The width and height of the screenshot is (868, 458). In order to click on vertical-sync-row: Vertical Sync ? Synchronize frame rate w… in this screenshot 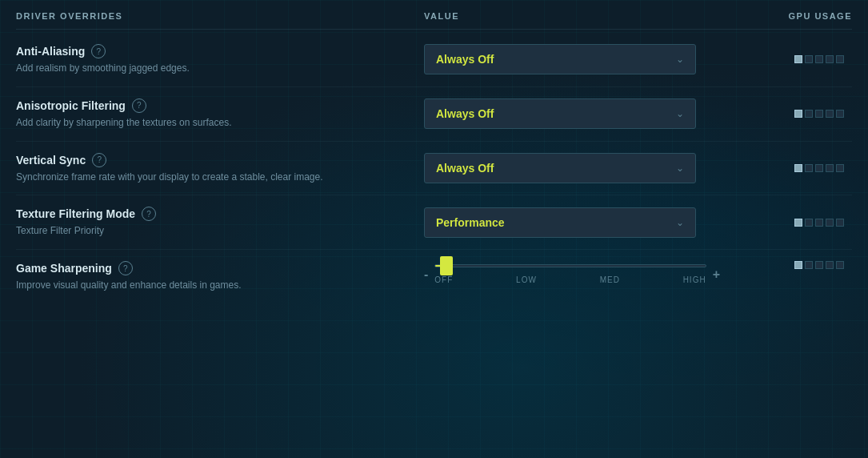, I will do `click(434, 169)`.